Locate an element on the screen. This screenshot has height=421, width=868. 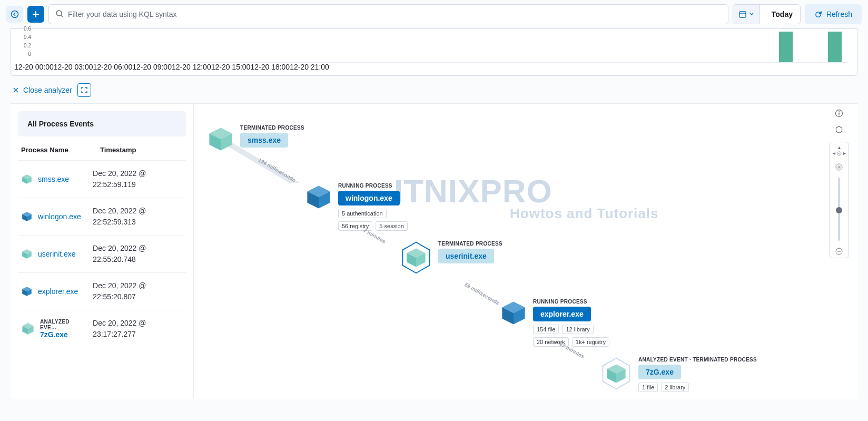
col-process-name: Process Name is located at coordinates (61, 150).